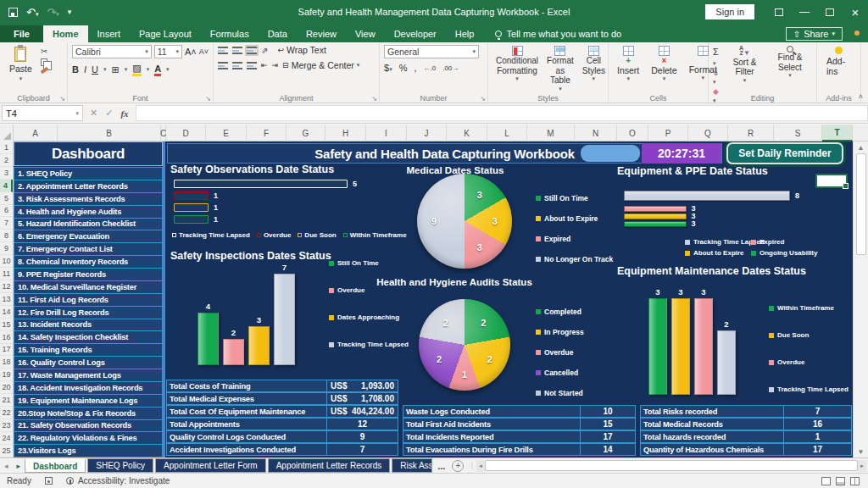 This screenshot has width=868, height=488. What do you see at coordinates (830, 12) in the screenshot?
I see `maximize-button` at bounding box center [830, 12].